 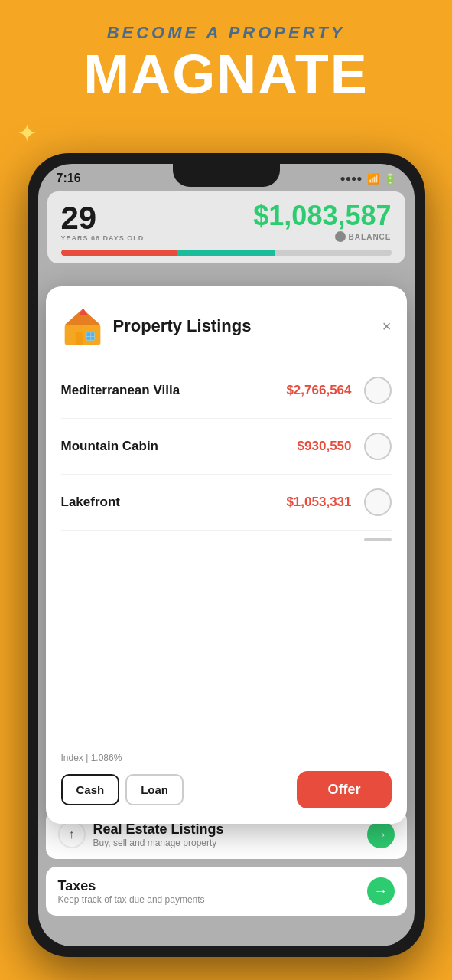 What do you see at coordinates (119, 253) in the screenshot?
I see `progress-red` at bounding box center [119, 253].